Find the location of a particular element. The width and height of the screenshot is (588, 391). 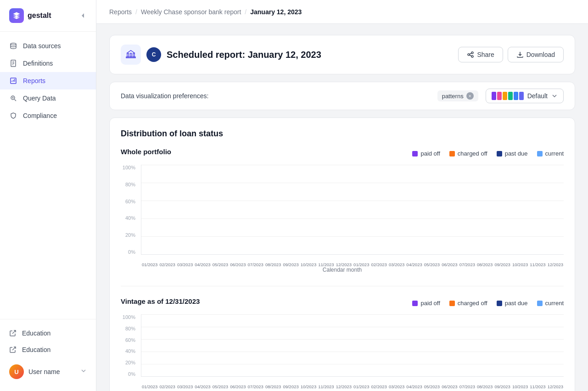

legend2-label-current: current is located at coordinates (554, 303).